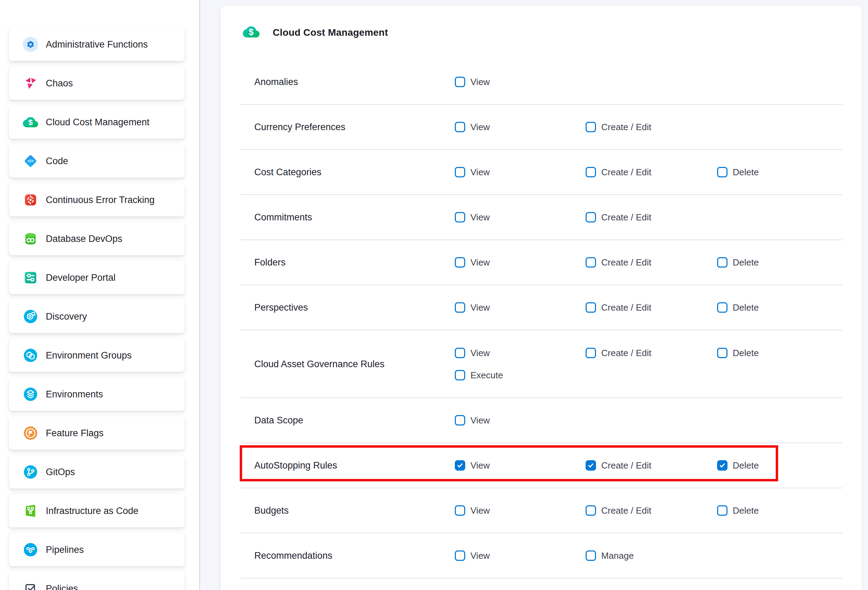  What do you see at coordinates (59, 84) in the screenshot?
I see `sidebar-item-label: Chaos` at bounding box center [59, 84].